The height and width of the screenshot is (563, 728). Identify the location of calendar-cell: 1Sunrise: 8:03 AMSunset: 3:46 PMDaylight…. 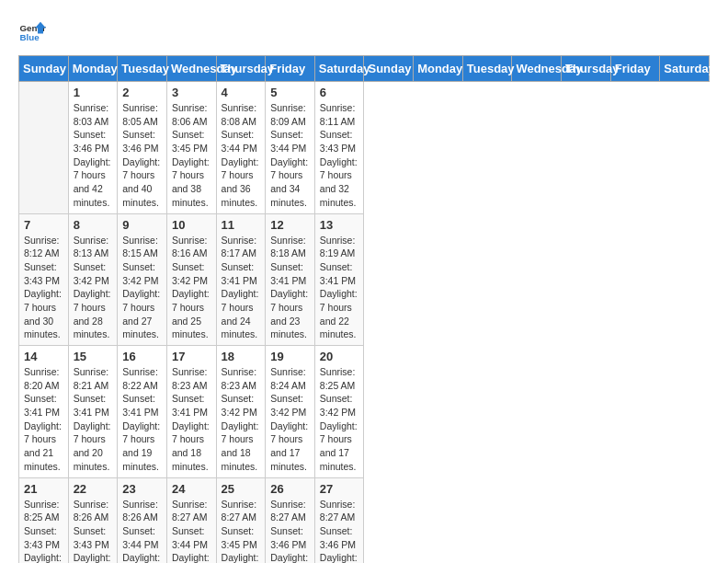
(93, 148).